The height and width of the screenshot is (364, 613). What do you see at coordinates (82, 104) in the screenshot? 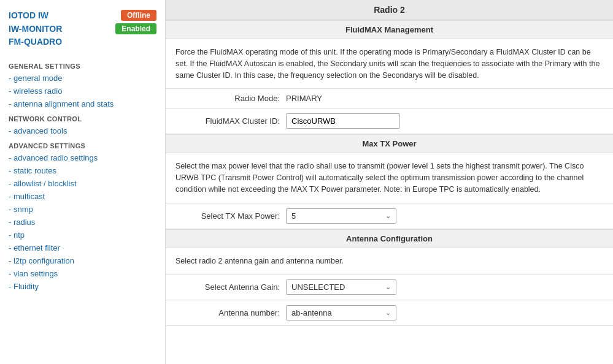
I see `sidebar-item-antenna-alignment: - antenna alignment and stats` at bounding box center [82, 104].